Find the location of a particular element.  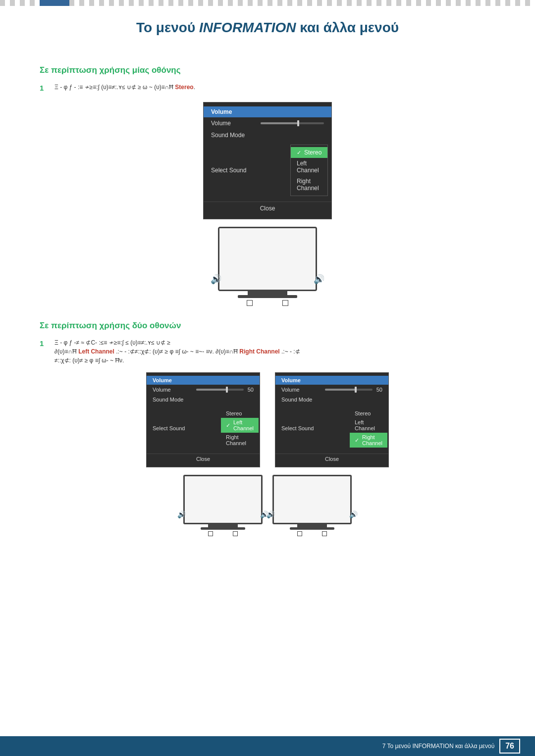

menu2left-volume-label: Volume is located at coordinates (172, 390).